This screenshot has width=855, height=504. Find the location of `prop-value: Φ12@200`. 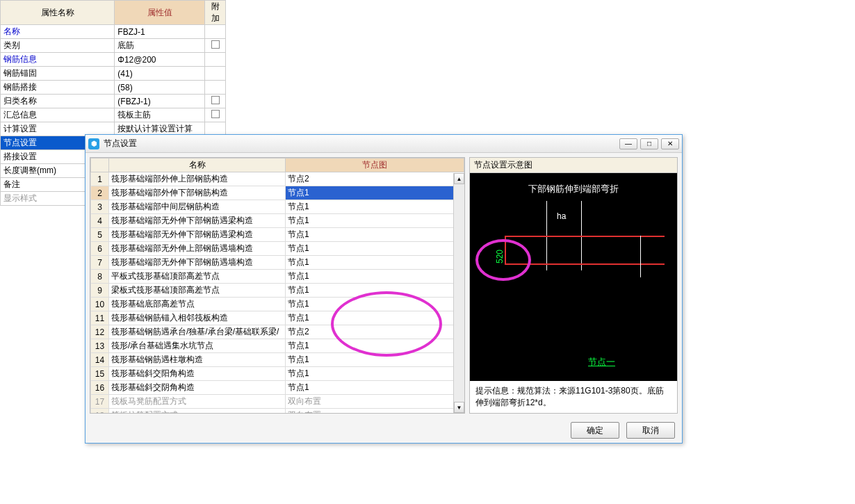

prop-value: Φ12@200 is located at coordinates (160, 60).